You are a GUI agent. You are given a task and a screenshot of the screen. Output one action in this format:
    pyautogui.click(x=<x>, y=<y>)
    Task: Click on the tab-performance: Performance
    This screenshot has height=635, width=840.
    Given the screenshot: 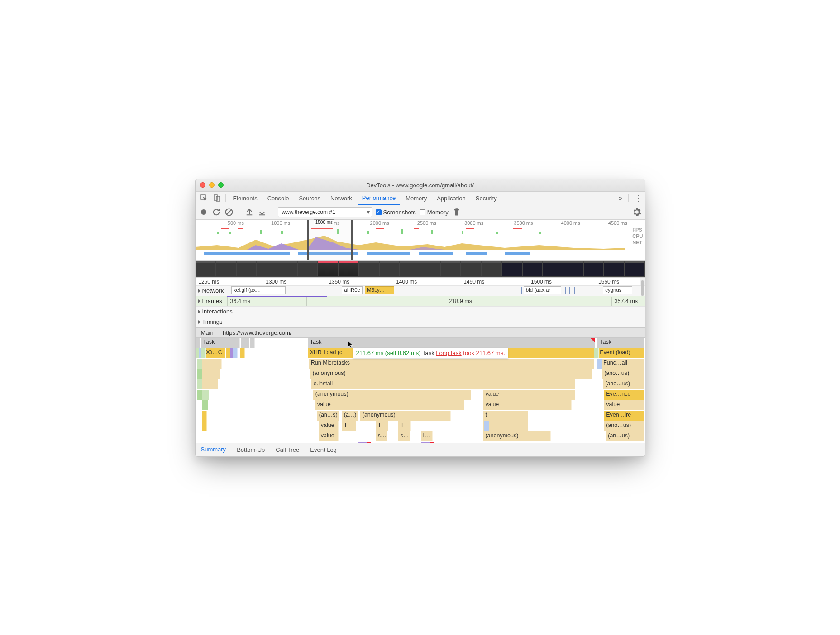 What is the action you would take?
    pyautogui.click(x=379, y=198)
    